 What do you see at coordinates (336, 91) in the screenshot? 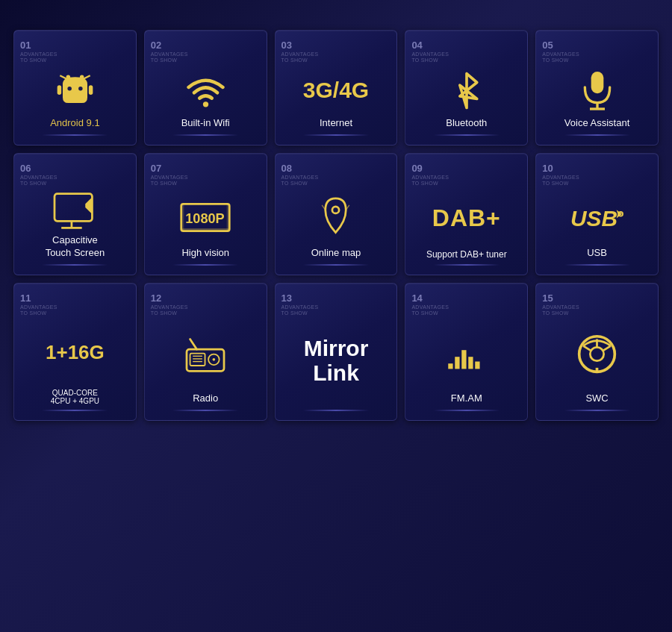
I see `3g4g-icon: 3G/4G` at bounding box center [336, 91].